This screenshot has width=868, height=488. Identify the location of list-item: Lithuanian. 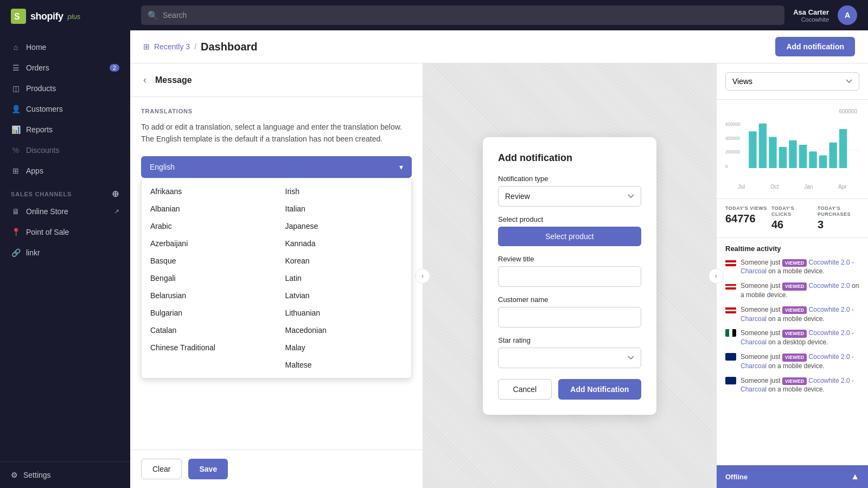
(344, 313).